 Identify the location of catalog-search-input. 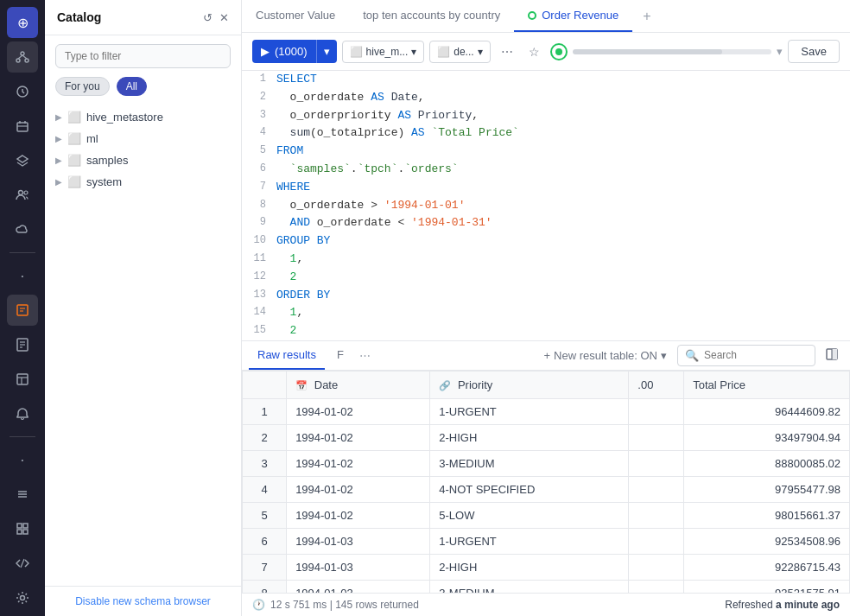
(143, 56).